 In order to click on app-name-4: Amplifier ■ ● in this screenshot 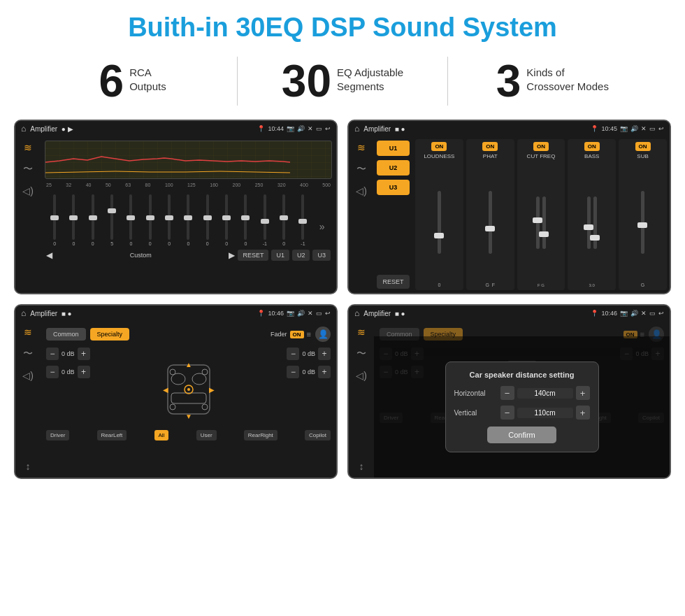, I will do `click(475, 313)`.